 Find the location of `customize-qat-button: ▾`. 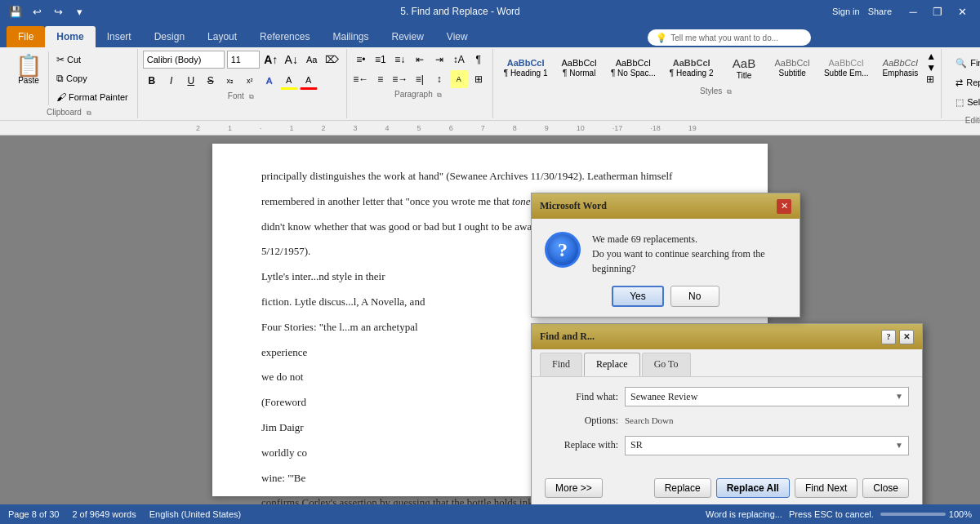

customize-qat-button: ▾ is located at coordinates (79, 11).